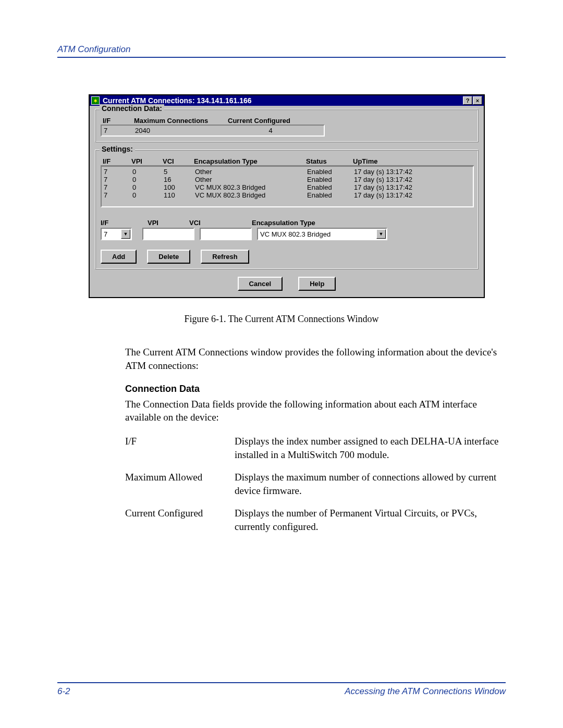 Image resolution: width=563 pixels, height=728 pixels. What do you see at coordinates (322, 234) in the screenshot?
I see `encap-select: VC MUX 802.3 Bridged ▼` at bounding box center [322, 234].